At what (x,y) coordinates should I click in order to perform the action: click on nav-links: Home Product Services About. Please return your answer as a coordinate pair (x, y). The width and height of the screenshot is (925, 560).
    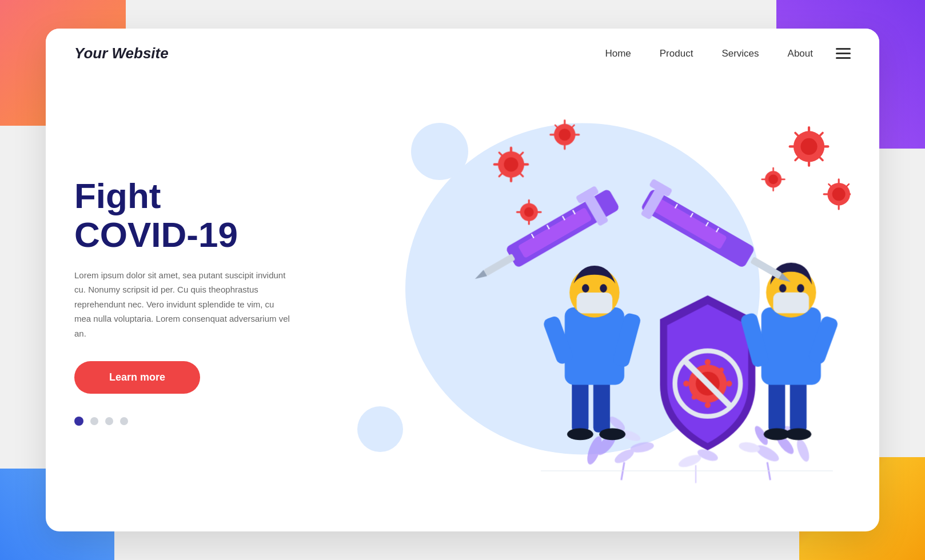
    Looking at the image, I should click on (709, 54).